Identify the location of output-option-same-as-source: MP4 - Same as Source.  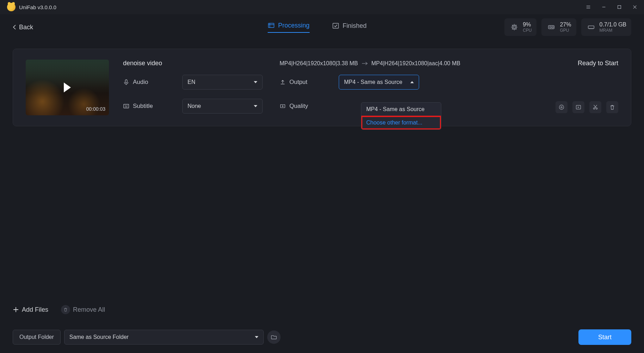
(401, 109).